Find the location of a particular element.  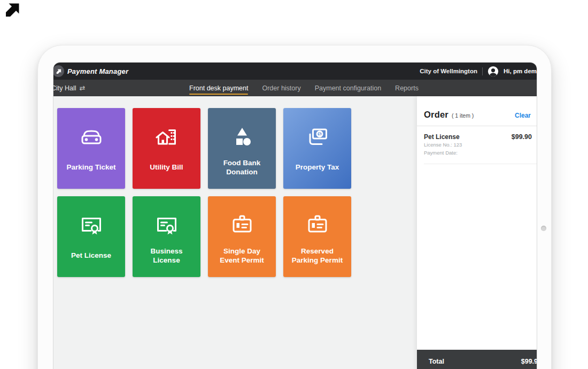

tile-label: Parking Ticket is located at coordinates (91, 167).